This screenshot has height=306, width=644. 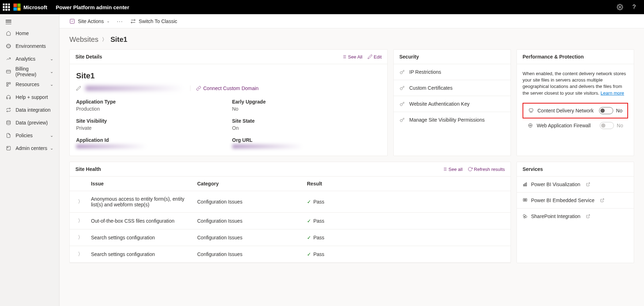 I want to click on breadcrumb: Websites 〉 Site1, so click(x=352, y=40).